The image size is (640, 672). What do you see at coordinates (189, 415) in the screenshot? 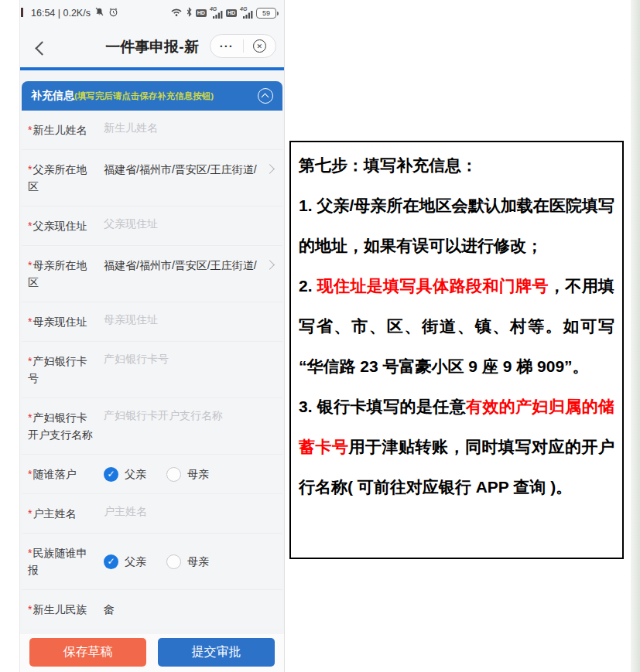
I see `bank-branch-input` at bounding box center [189, 415].